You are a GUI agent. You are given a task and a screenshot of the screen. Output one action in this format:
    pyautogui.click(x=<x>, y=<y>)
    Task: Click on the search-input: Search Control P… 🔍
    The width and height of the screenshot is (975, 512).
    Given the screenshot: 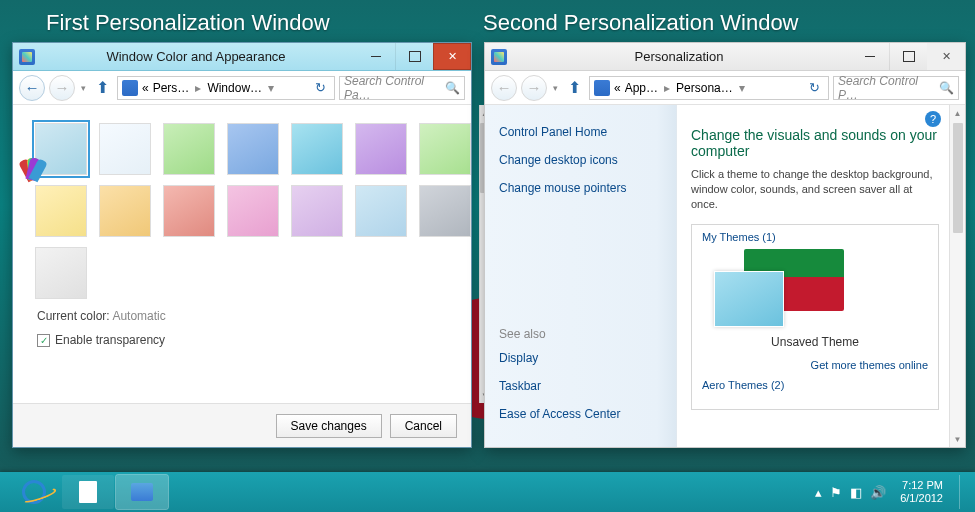 What is the action you would take?
    pyautogui.click(x=896, y=88)
    